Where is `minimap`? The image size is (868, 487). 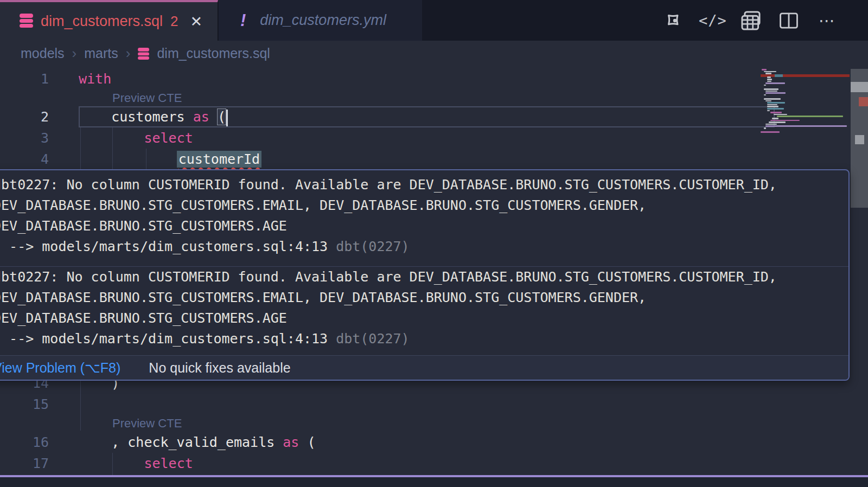
minimap is located at coordinates (805, 101).